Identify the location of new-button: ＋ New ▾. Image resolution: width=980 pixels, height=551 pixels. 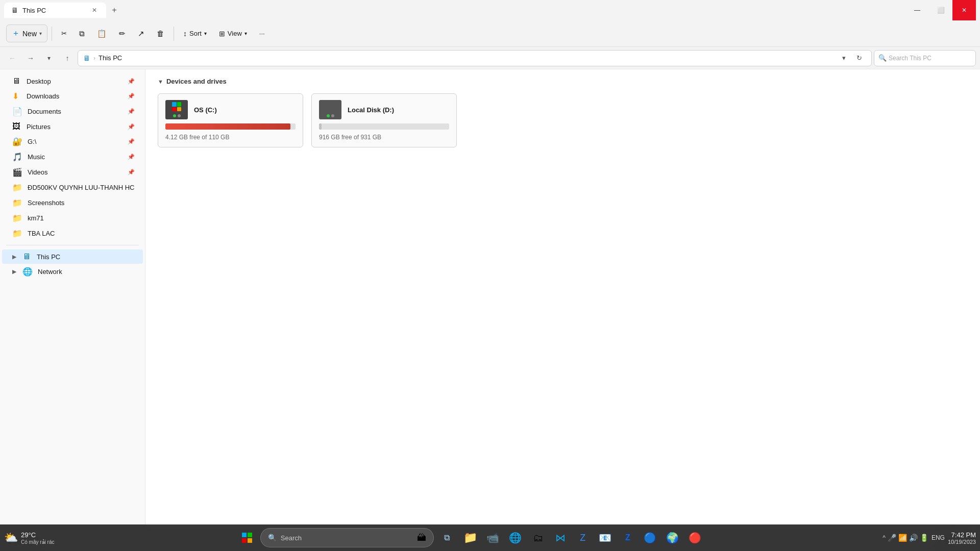
(27, 34).